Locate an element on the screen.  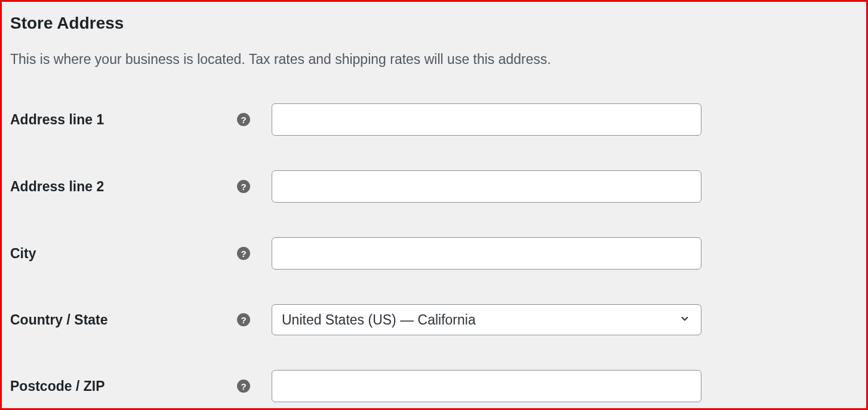
section-description: This is where your business is located. … is located at coordinates (434, 59).